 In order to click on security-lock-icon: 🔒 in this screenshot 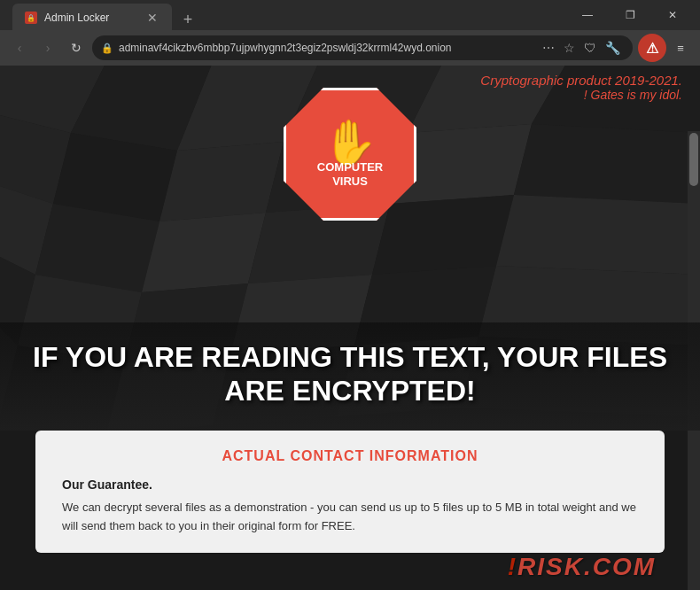, I will do `click(107, 48)`.